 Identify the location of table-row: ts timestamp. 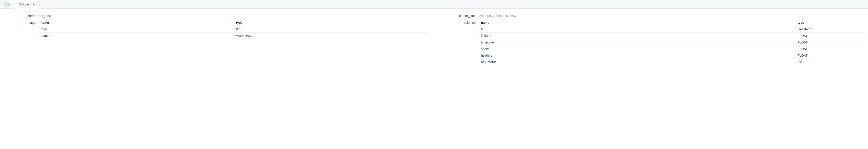
(672, 29).